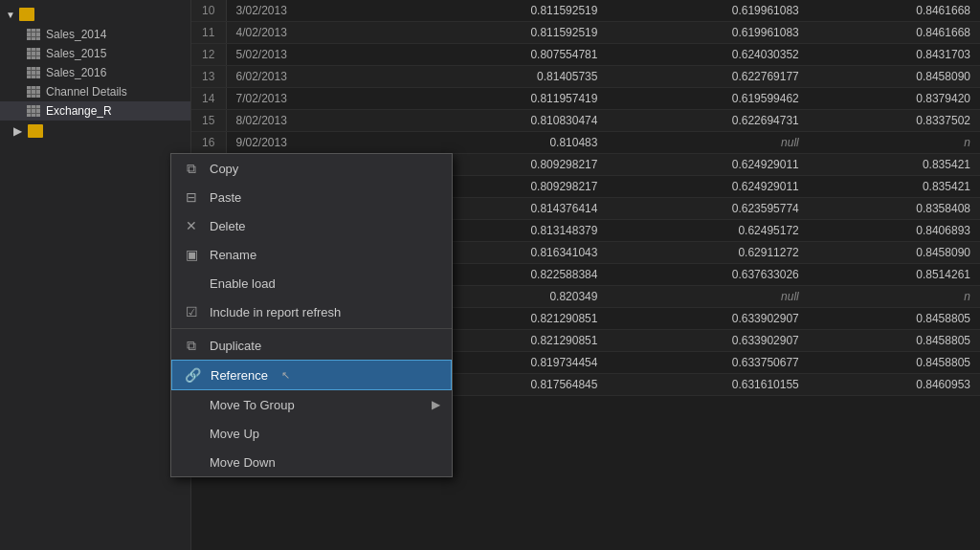 This screenshot has height=550, width=980. What do you see at coordinates (191, 254) in the screenshot?
I see `rename-icon: ▣` at bounding box center [191, 254].